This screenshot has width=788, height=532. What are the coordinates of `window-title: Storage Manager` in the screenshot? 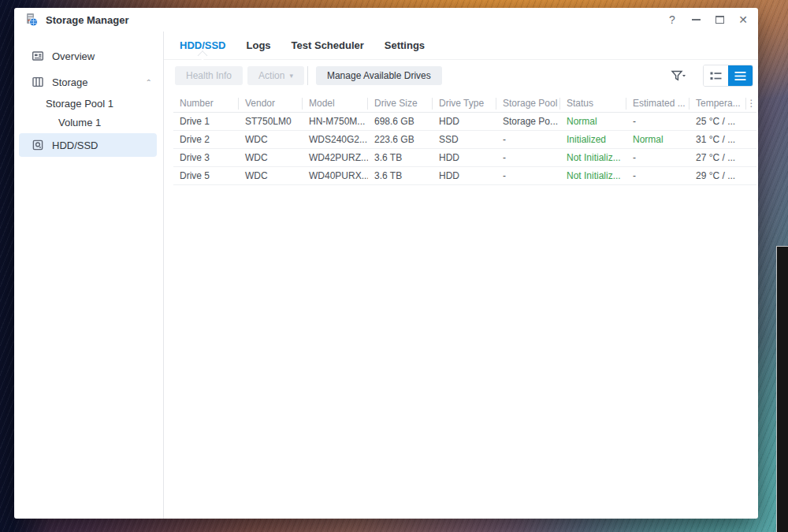 It's located at (87, 20).